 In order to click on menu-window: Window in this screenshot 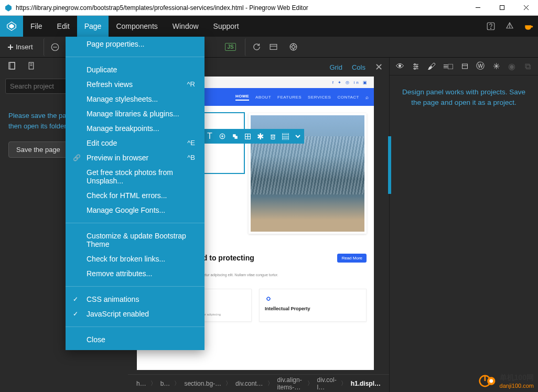, I will do `click(186, 26)`.